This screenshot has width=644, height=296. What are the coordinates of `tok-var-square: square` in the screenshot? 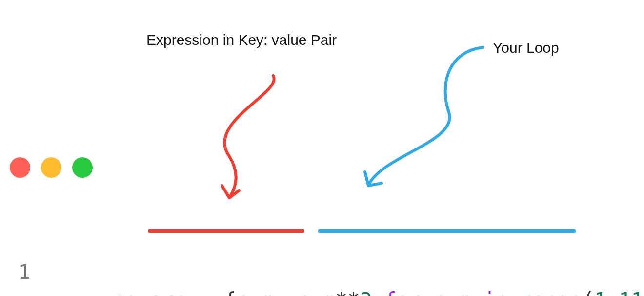 It's located at (150, 292).